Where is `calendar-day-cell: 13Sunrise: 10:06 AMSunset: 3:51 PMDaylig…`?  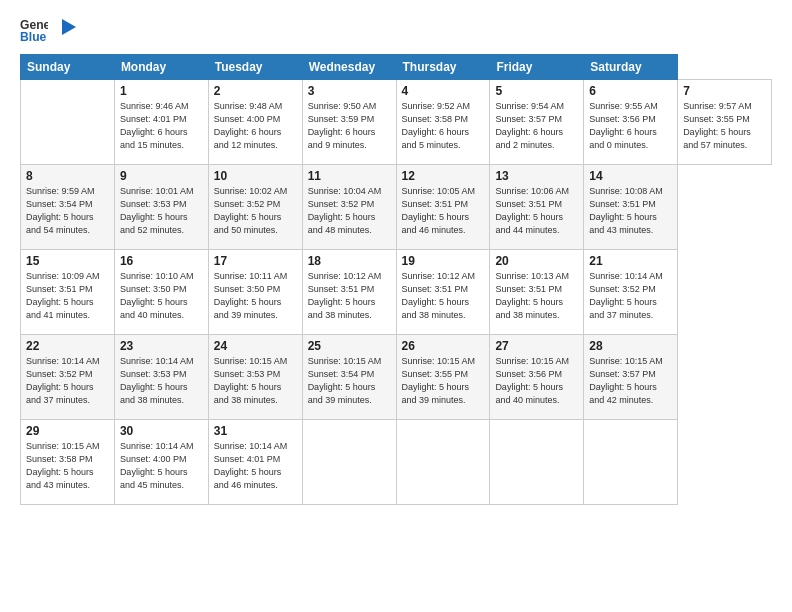
calendar-day-cell: 13Sunrise: 10:06 AMSunset: 3:51 PMDaylig… is located at coordinates (537, 208).